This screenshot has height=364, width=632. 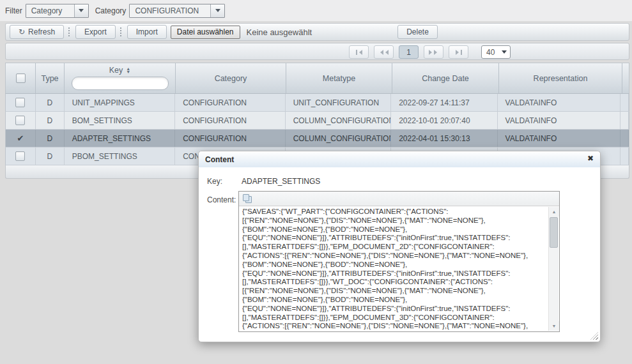 I want to click on scroll-down-icon: ▼, so click(x=554, y=326).